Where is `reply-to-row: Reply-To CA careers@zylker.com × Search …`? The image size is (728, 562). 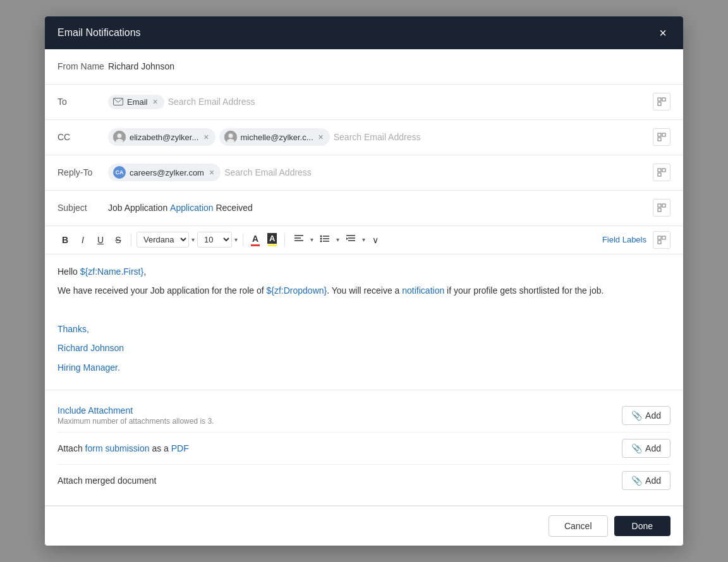 reply-to-row: Reply-To CA careers@zylker.com × Search … is located at coordinates (364, 173).